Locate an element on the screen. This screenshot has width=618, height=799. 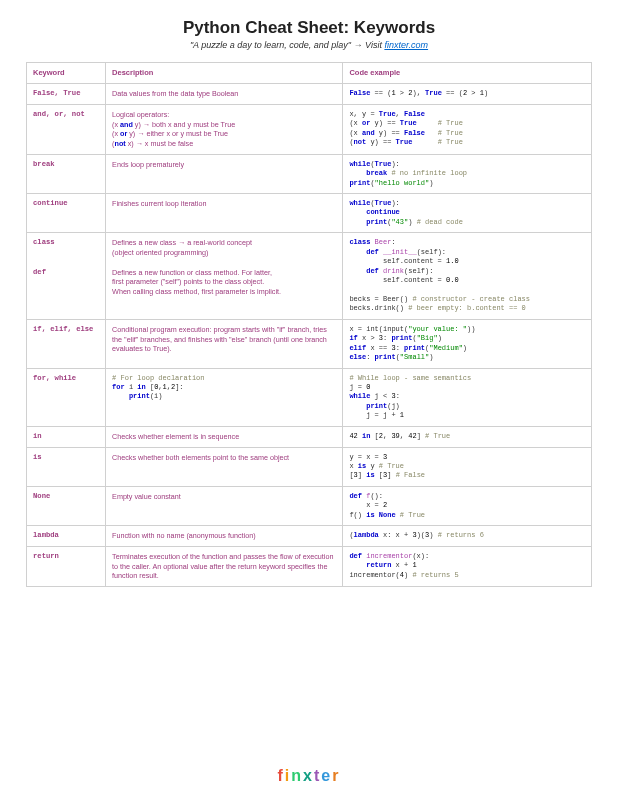
footer-letter: e is located at coordinates (326, 776).